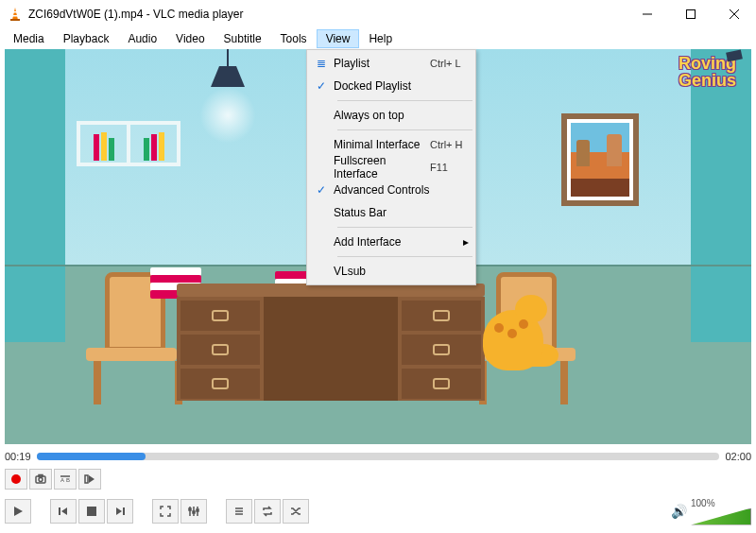 The width and height of the screenshot is (756, 533). I want to click on scene-dinosaur, so click(517, 337).